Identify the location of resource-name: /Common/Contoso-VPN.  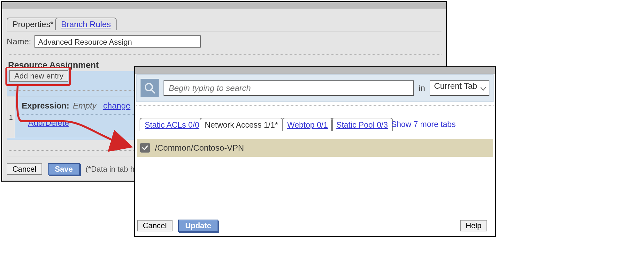
(199, 148).